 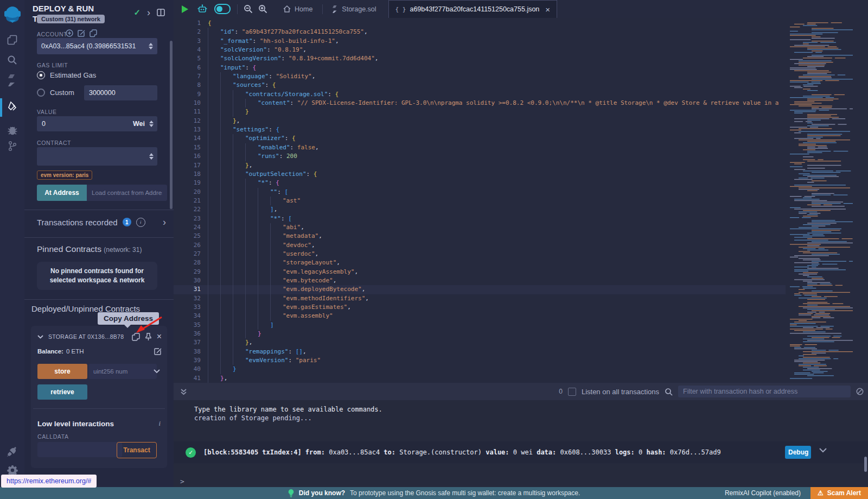 What do you see at coordinates (480, 307) in the screenshot?
I see `code-line: 33"evm.gasEstimates",` at bounding box center [480, 307].